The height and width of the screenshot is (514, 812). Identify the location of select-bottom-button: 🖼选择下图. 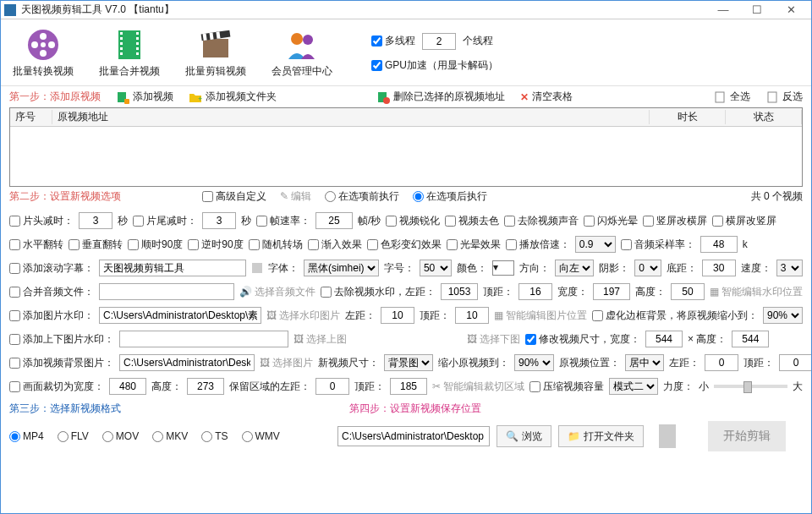
(494, 340).